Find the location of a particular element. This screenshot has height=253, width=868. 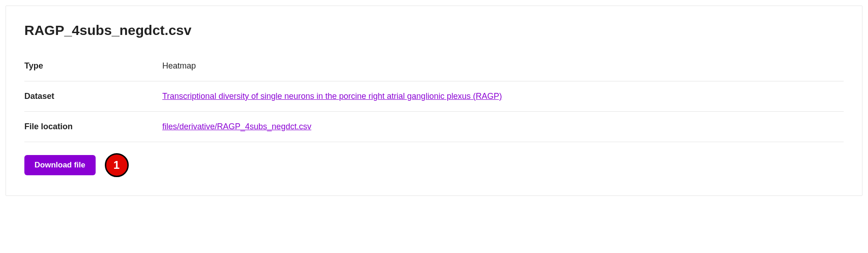

value-file-location: files/derivative/RAGP_4subs_negdct.csv is located at coordinates (503, 127).